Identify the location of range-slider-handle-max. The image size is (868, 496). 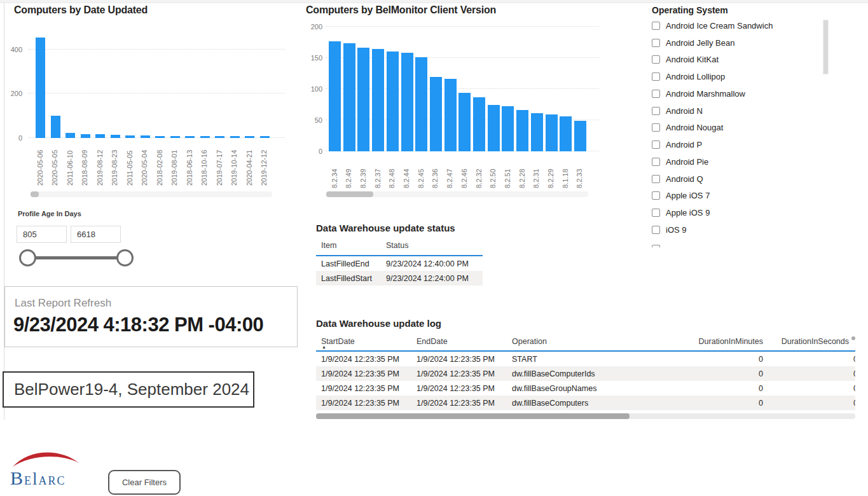
(125, 258).